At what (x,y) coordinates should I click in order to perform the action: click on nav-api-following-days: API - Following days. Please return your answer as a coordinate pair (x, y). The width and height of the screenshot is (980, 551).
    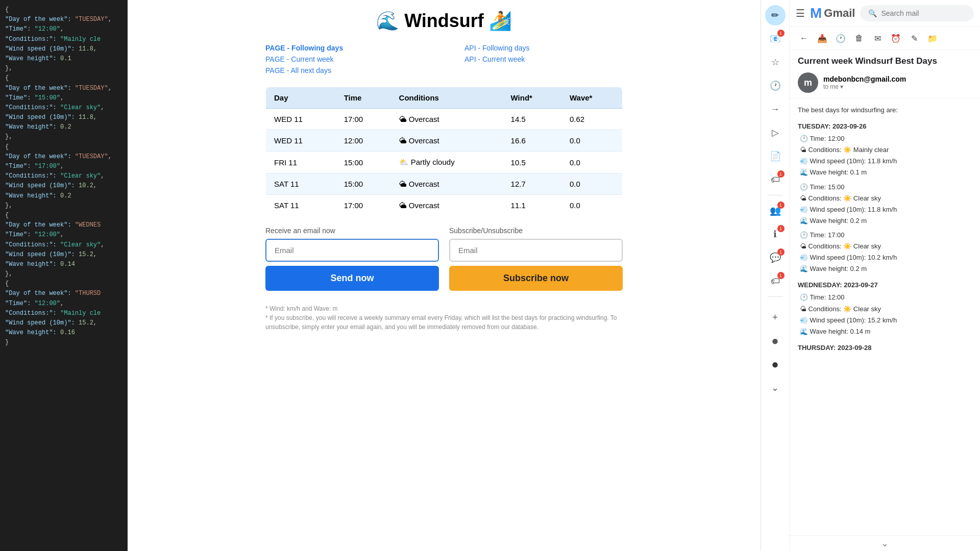
    Looking at the image, I should click on (544, 48).